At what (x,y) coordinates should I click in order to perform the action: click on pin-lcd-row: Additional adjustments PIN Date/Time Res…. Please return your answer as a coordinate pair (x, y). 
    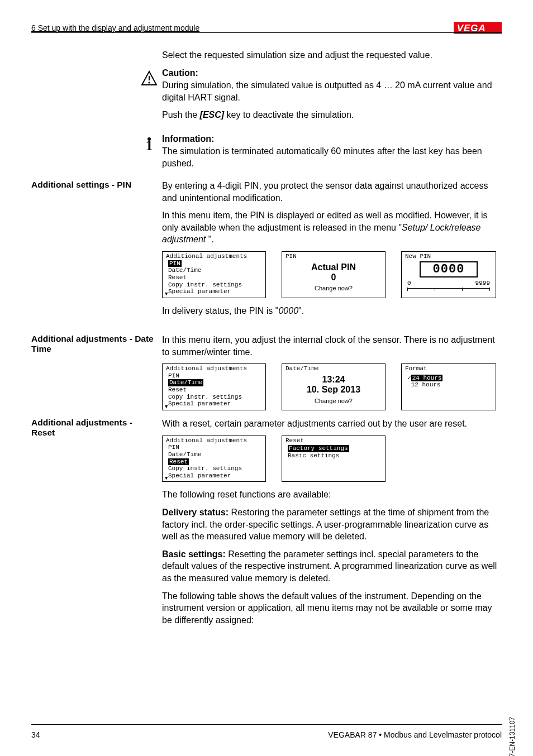
    Looking at the image, I should click on (332, 275).